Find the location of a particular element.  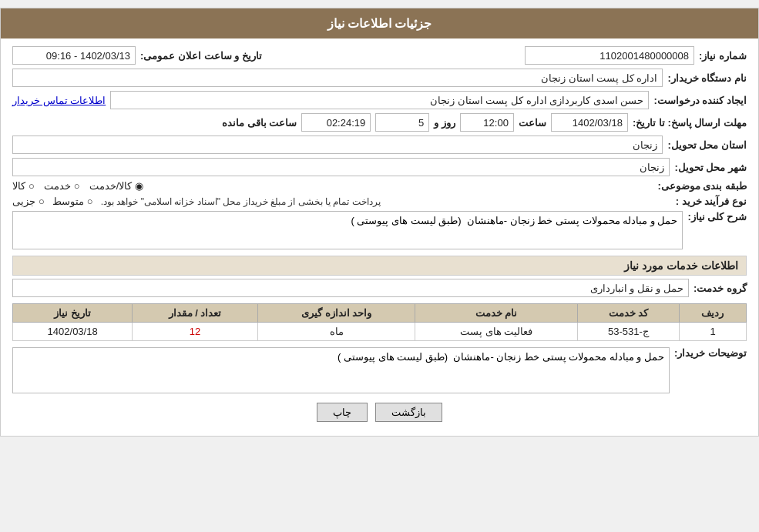

creator-value: حسن اسدی کاربردازی اداره کل پست استان زن… is located at coordinates (379, 100).